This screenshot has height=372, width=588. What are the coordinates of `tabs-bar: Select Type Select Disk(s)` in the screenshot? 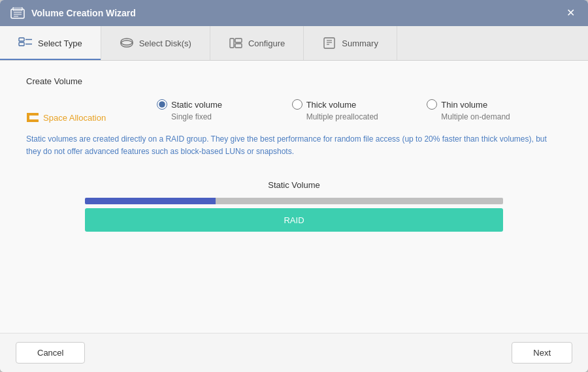 It's located at (294, 43).